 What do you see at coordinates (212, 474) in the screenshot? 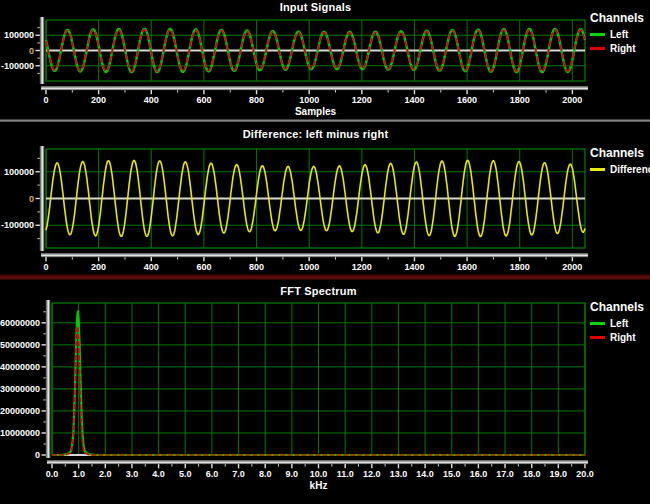
I see `x-tick-label: 6.0` at bounding box center [212, 474].